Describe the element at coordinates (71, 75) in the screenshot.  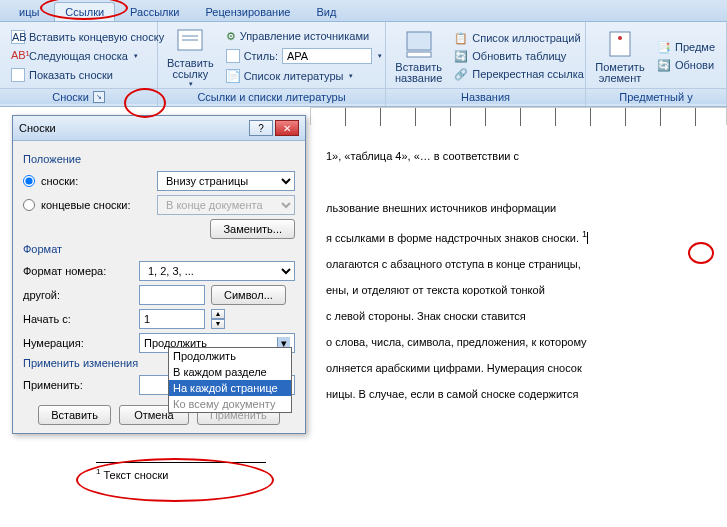
I see `show-footnotes-label: Показать сноски` at that location.